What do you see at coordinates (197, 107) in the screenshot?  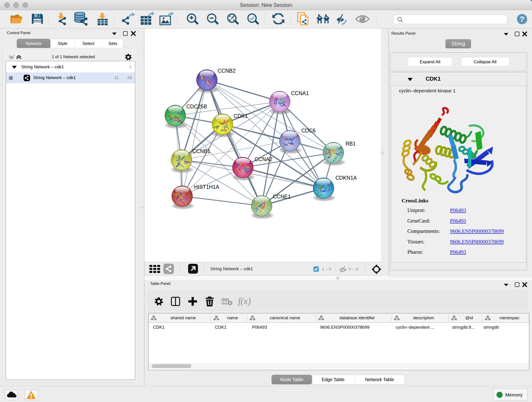 I see `svg-text: CDC25B` at bounding box center [197, 107].